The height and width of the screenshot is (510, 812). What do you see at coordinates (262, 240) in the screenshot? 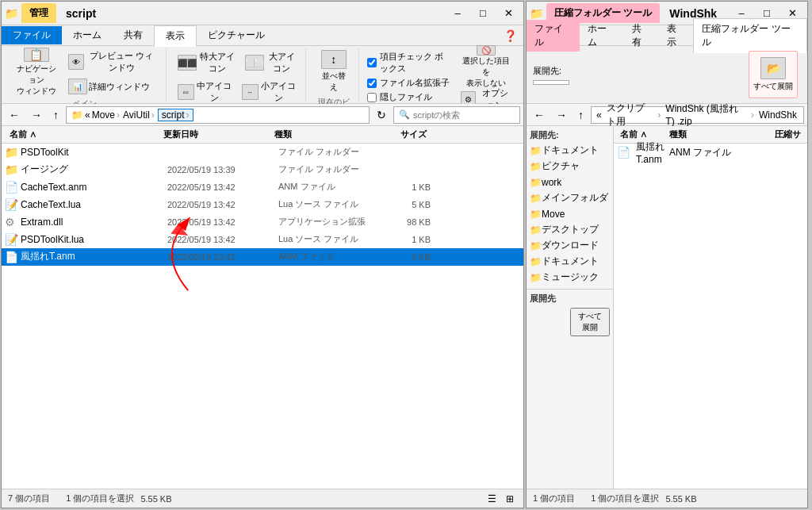
I see `file-row: 📝 PSDToolKit.lua 2022/05/19 13:42 Lua ソー…` at bounding box center [262, 240].